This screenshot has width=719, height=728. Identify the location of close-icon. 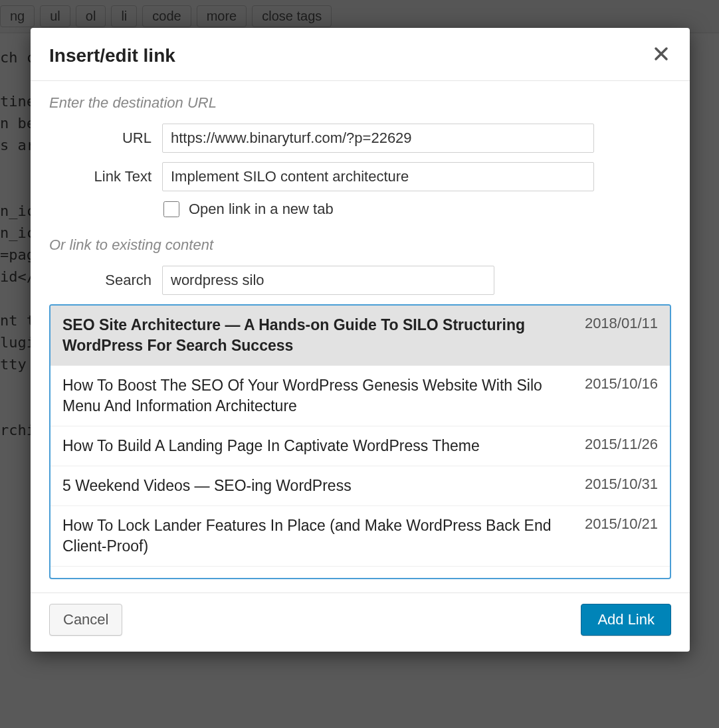
(661, 56).